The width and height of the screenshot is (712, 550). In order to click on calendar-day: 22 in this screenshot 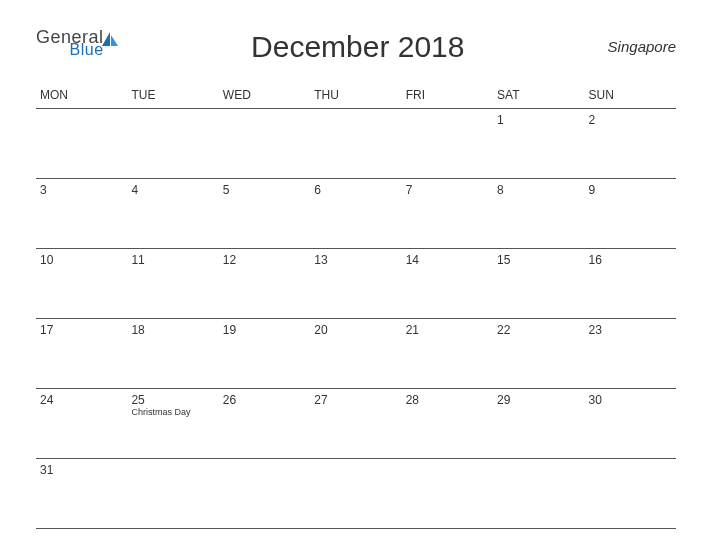, I will do `click(538, 354)`.